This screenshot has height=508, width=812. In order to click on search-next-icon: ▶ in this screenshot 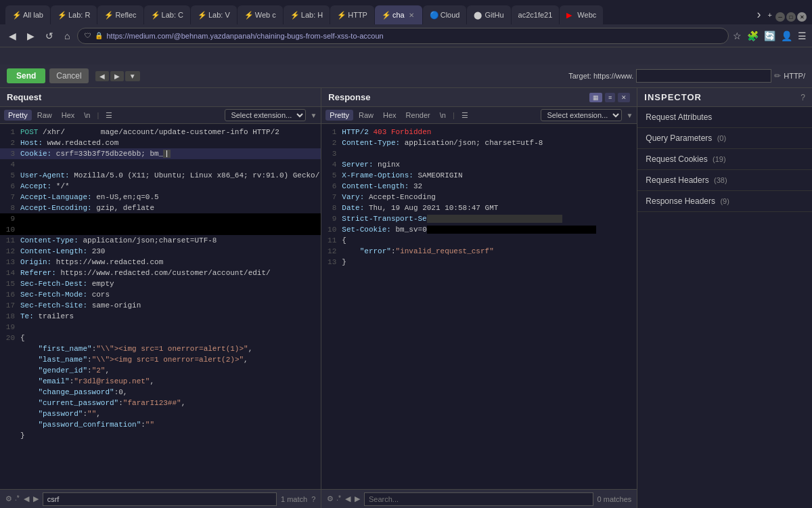, I will do `click(36, 499)`.